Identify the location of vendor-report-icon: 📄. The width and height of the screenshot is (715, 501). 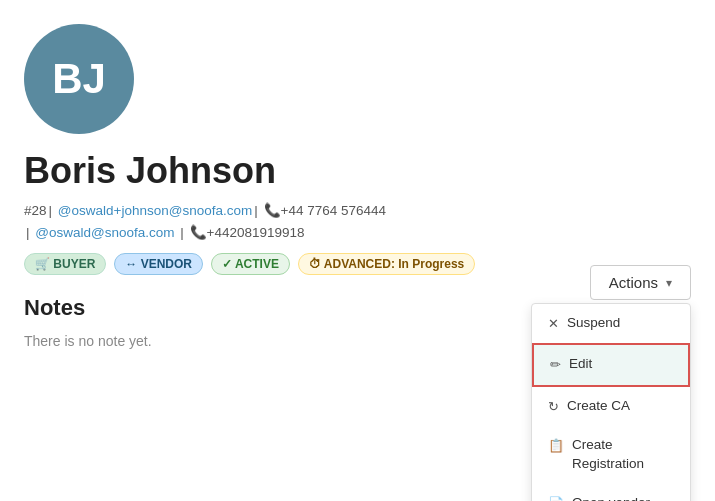
(556, 498).